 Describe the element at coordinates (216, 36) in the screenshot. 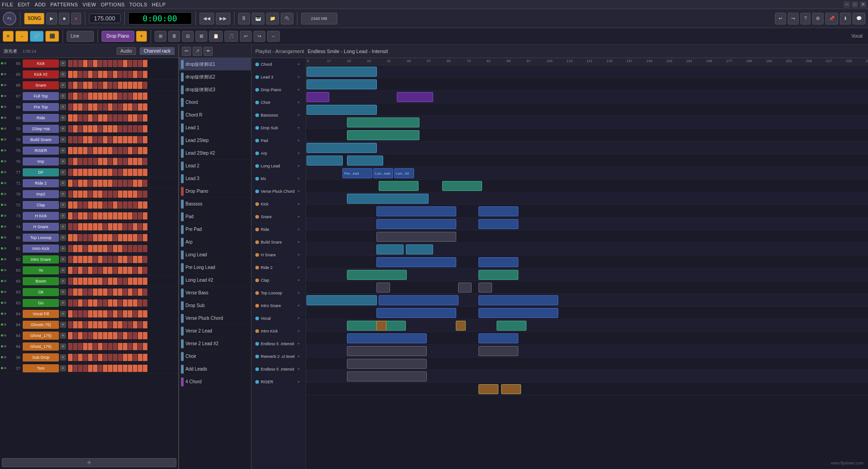

I see `grid-btn5: 📋` at that location.